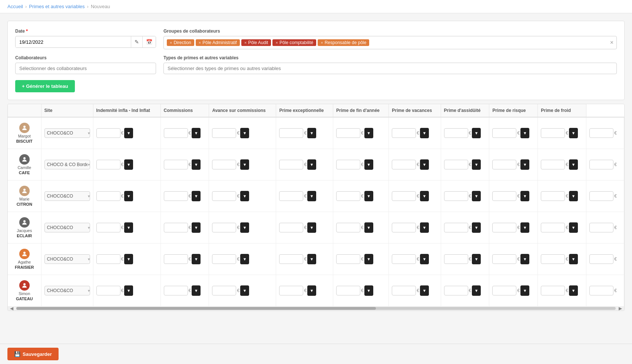 The image size is (632, 364). Describe the element at coordinates (86, 68) in the screenshot. I see `collaborateurs-input` at that location.